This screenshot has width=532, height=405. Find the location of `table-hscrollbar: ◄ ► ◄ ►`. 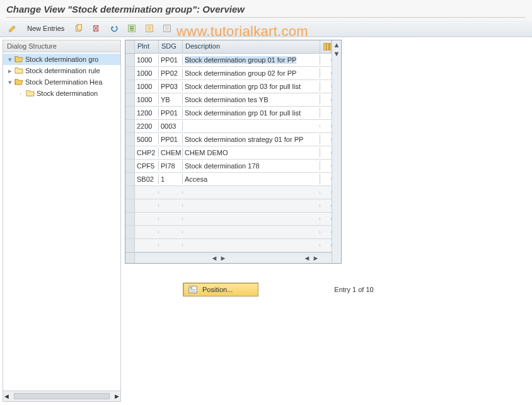

table-hscrollbar: ◄ ► ◄ ► is located at coordinates (228, 257).